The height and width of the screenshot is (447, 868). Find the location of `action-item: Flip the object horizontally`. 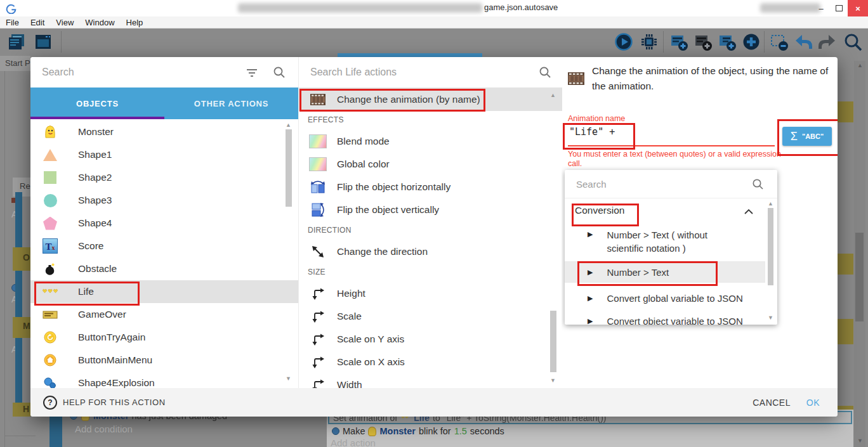

action-item: Flip the object horizontally is located at coordinates (430, 187).